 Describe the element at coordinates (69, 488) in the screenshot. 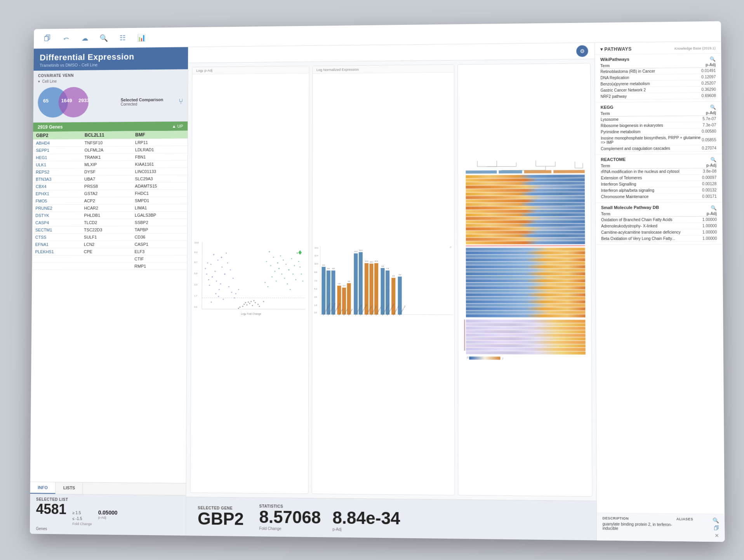

I see `tab-lists: LISTS` at that location.